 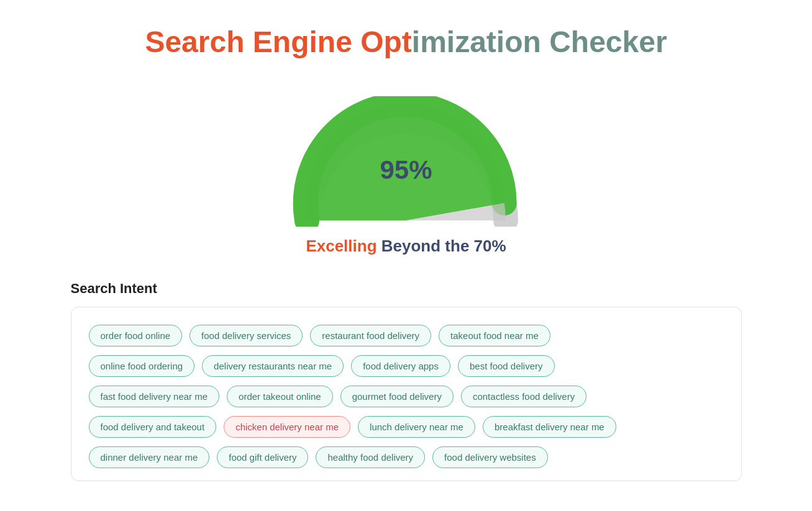 What do you see at coordinates (149, 457) in the screenshot?
I see `tag-dinner-delivery-near-me: dinner delivery near me` at bounding box center [149, 457].